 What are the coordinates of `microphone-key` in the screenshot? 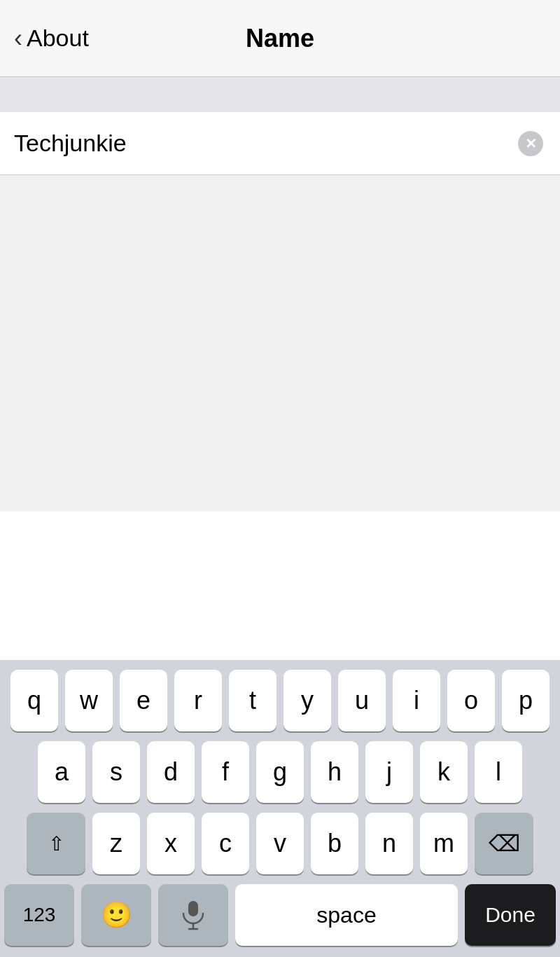 It's located at (193, 915).